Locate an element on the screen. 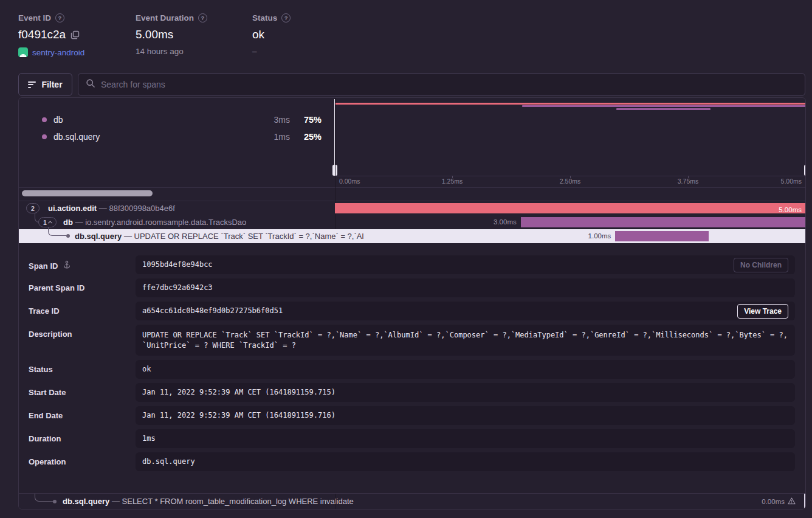 This screenshot has width=812, height=518. op-percent: 75% is located at coordinates (310, 120).